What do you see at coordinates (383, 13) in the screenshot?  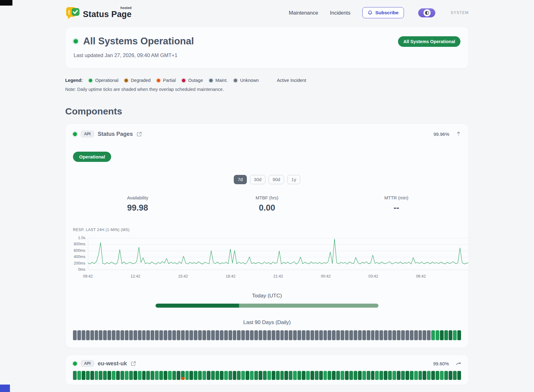 I see `subscribe-button: Subscribe` at bounding box center [383, 13].